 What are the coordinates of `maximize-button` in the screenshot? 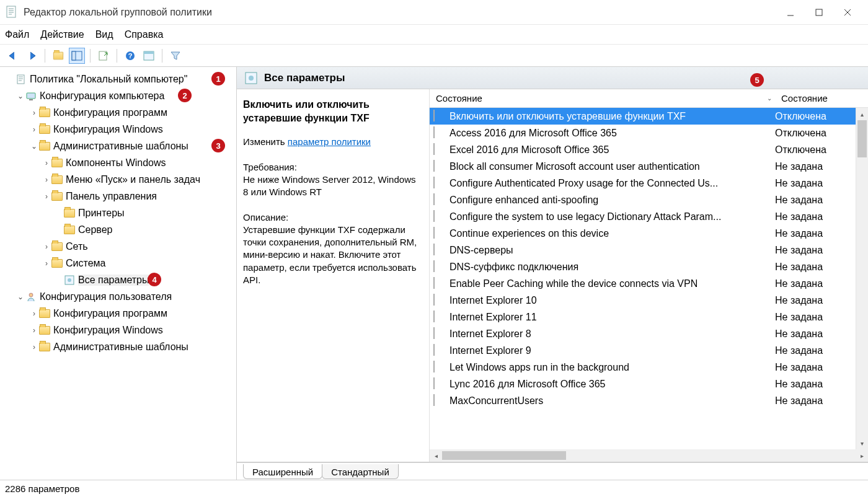 It's located at (819, 12).